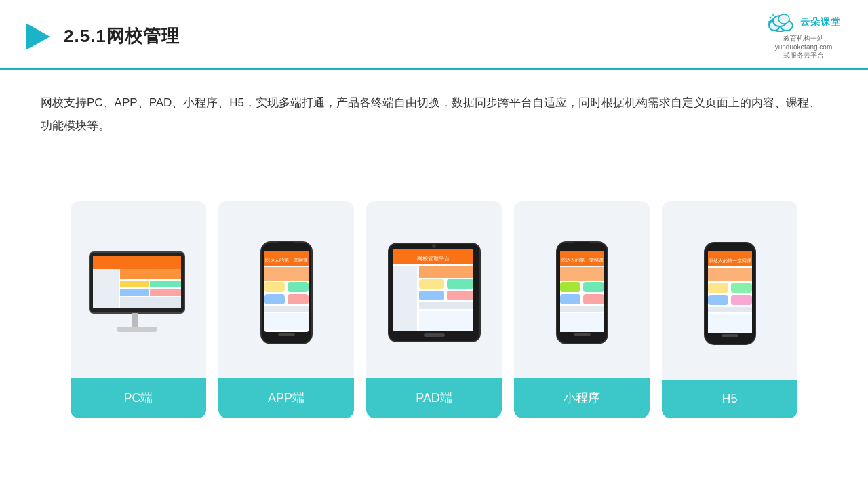  I want to click on pc-icon, so click(138, 293).